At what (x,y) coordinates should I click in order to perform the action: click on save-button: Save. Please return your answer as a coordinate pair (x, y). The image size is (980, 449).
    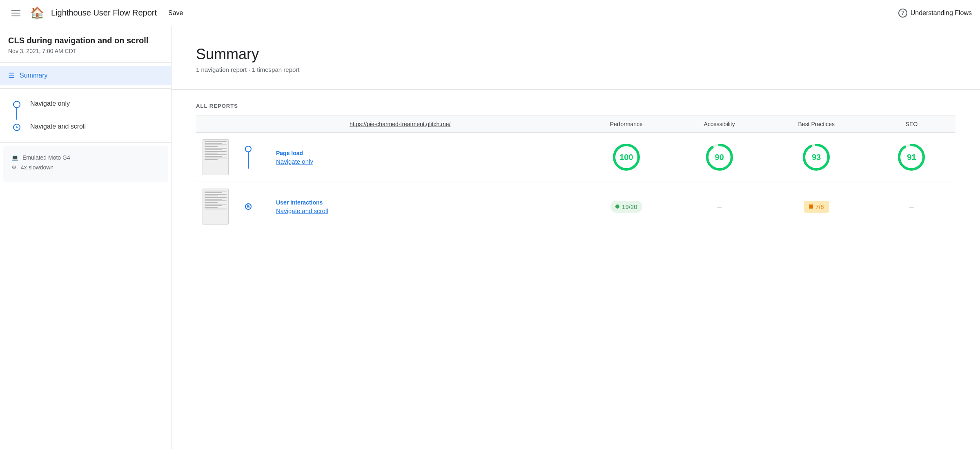
    Looking at the image, I should click on (176, 13).